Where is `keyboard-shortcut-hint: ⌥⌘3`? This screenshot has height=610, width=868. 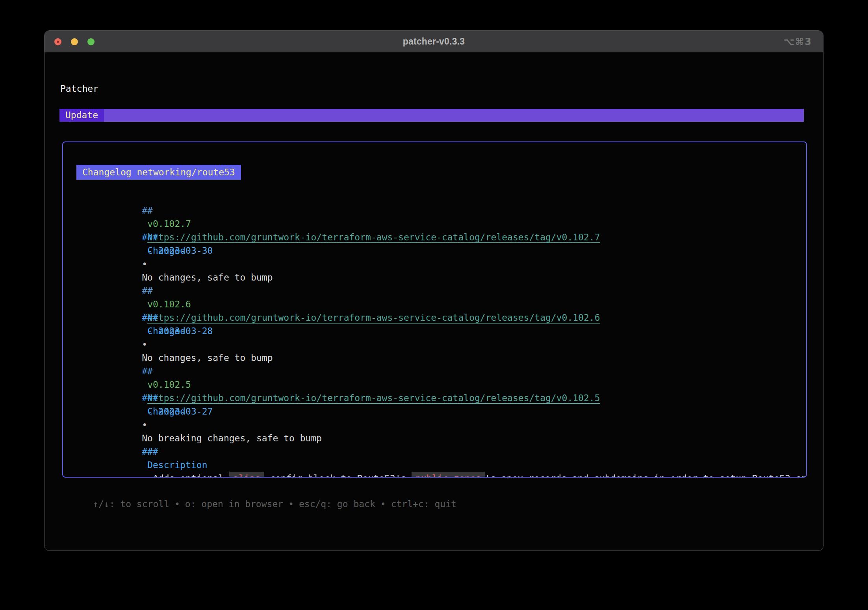
keyboard-shortcut-hint: ⌥⌘3 is located at coordinates (798, 42).